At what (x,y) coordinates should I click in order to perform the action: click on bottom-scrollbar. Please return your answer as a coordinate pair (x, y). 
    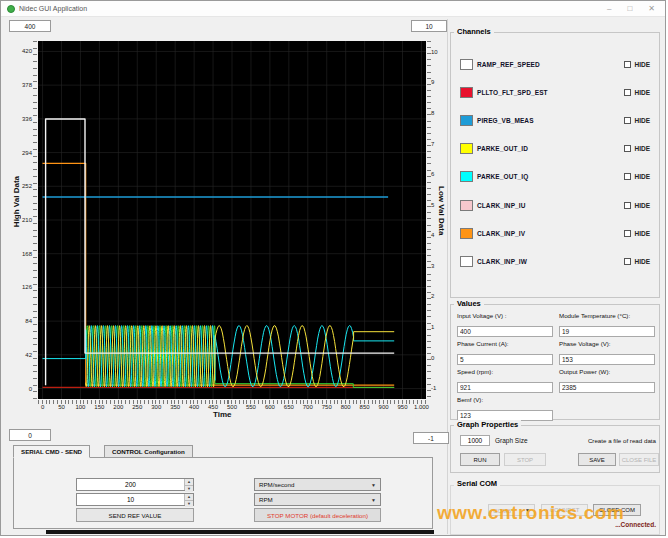
    Looking at the image, I should click on (240, 532).